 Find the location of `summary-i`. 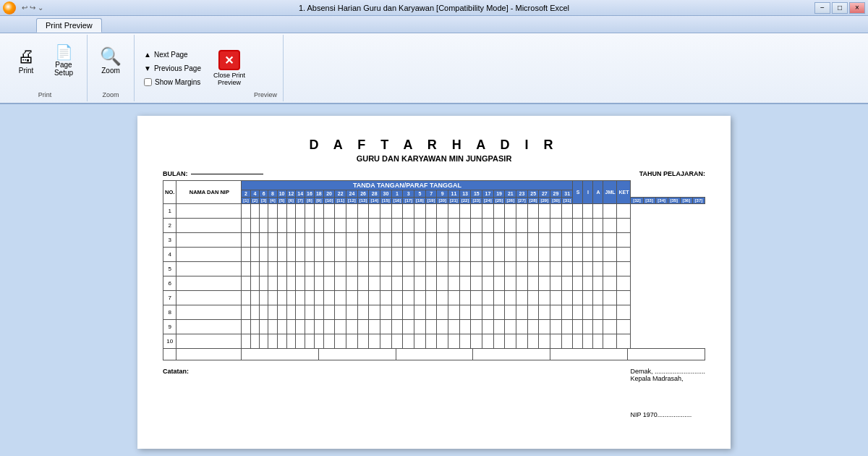

summary-i is located at coordinates (588, 284).